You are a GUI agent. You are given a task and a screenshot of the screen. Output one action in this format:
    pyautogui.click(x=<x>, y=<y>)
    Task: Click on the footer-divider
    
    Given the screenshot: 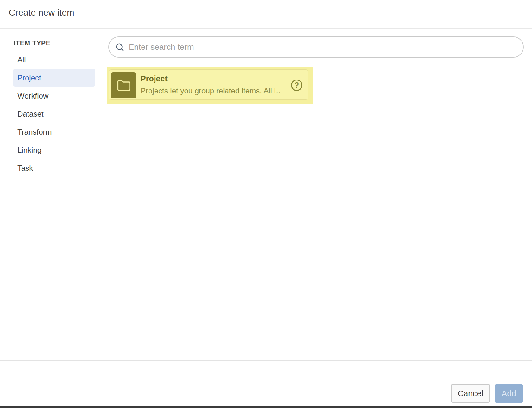 What is the action you would take?
    pyautogui.click(x=266, y=361)
    